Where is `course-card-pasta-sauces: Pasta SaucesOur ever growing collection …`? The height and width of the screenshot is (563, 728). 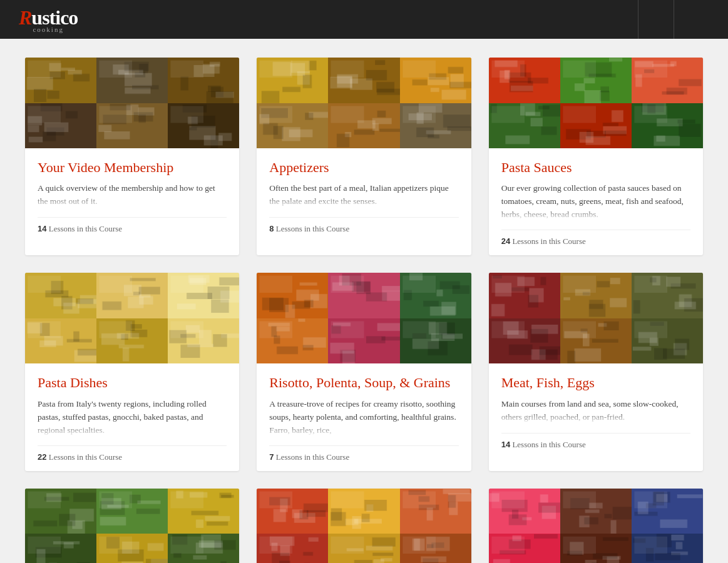
course-card-pasta-sauces: Pasta SaucesOur ever growing collection … is located at coordinates (596, 156).